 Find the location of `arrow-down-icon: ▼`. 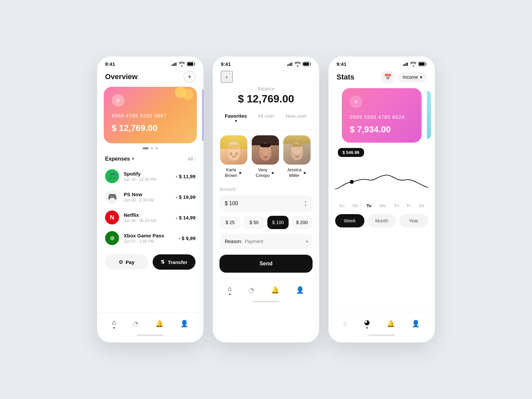

arrow-down-icon: ▼ is located at coordinates (306, 205).